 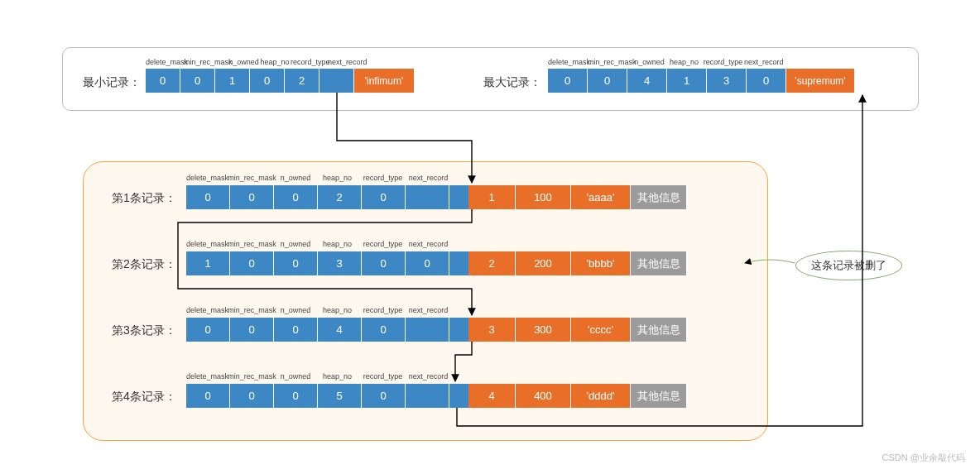 I want to click on row2: 1 0 0 3 0 0 2 200 'bbbb' 其他信息, so click(x=437, y=263).